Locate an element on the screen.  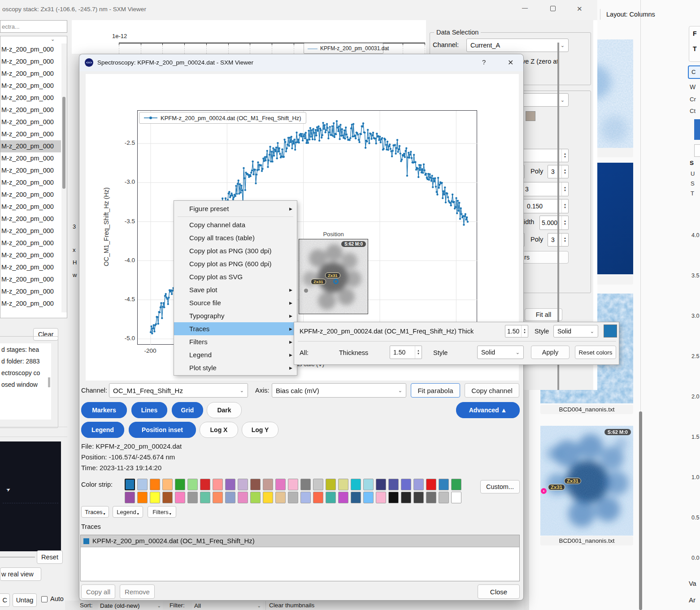
trace-style-select: Solid⌄ is located at coordinates (576, 331).